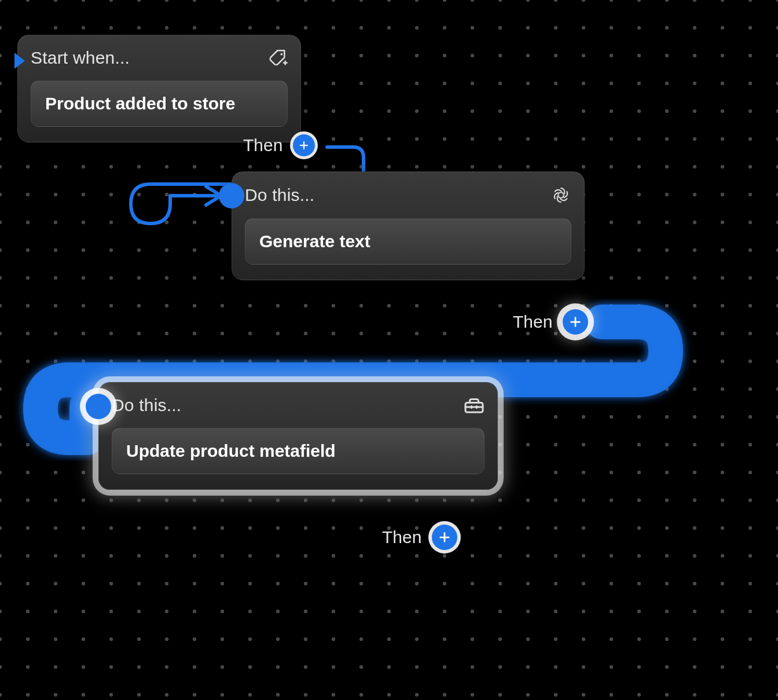  Describe the element at coordinates (159, 89) in the screenshot. I see `trigger-card: Start when... Product added to store` at that location.